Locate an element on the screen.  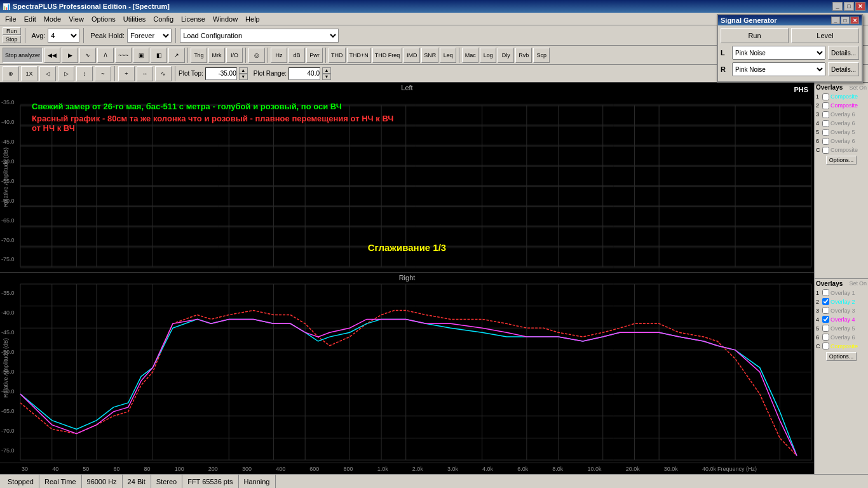
peak-button: /\ is located at coordinates (105, 55).